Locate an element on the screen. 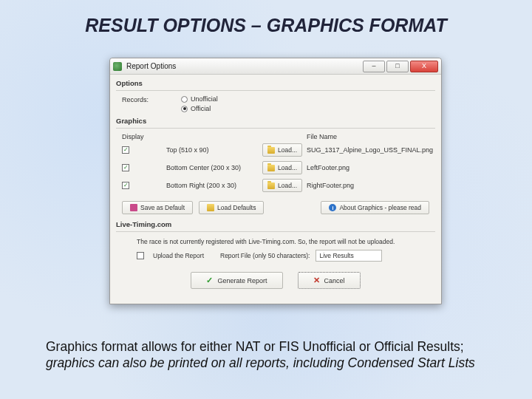  gfx-label: Bottom Center (200 x 30) is located at coordinates (214, 168).